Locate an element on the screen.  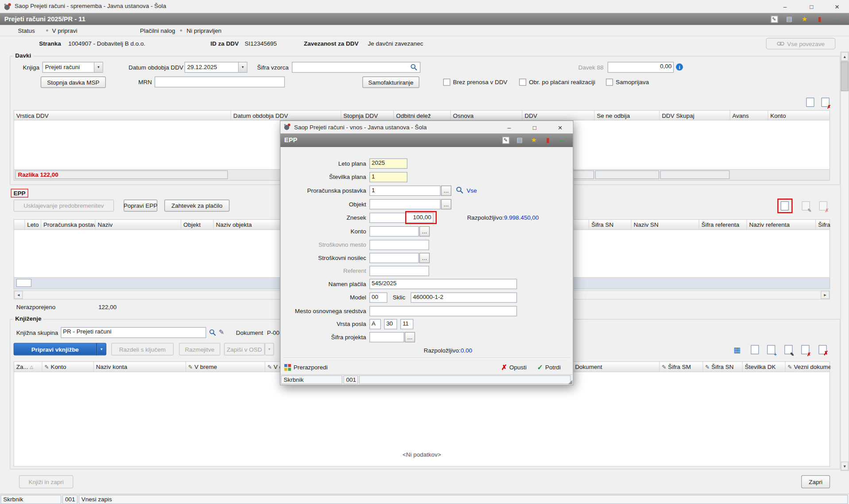
knjiga-combobox: Prejeti računi ▼ is located at coordinates (73, 67).